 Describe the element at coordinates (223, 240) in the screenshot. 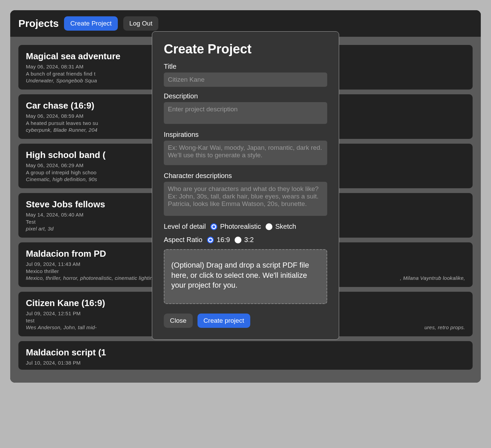

I see `radio-option-label: 16:9` at that location.